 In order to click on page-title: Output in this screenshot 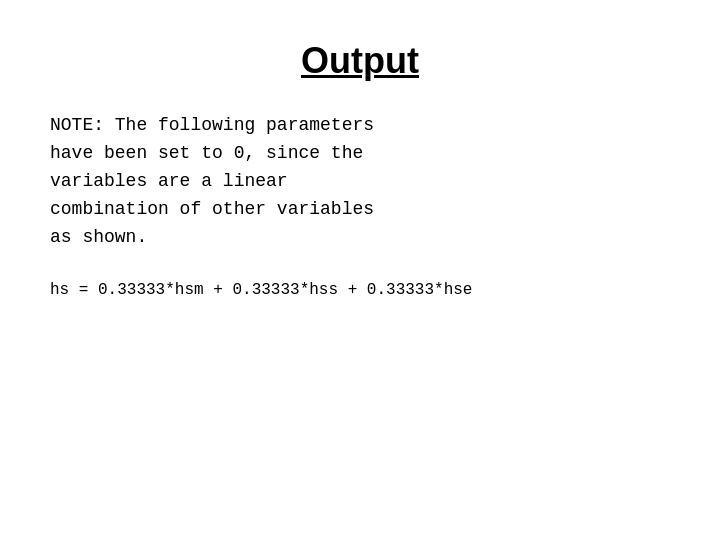, I will do `click(360, 61)`.